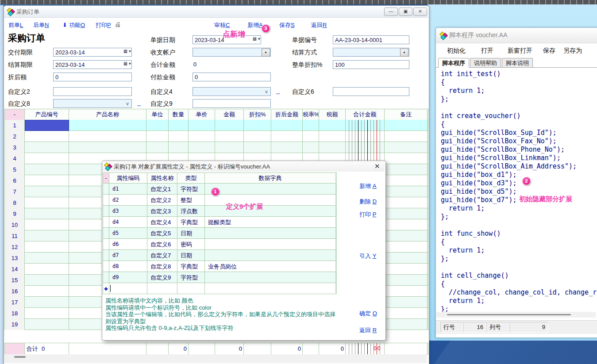  What do you see at coordinates (15, 136) in the screenshot?
I see `grid-cell: 2` at bounding box center [15, 136].